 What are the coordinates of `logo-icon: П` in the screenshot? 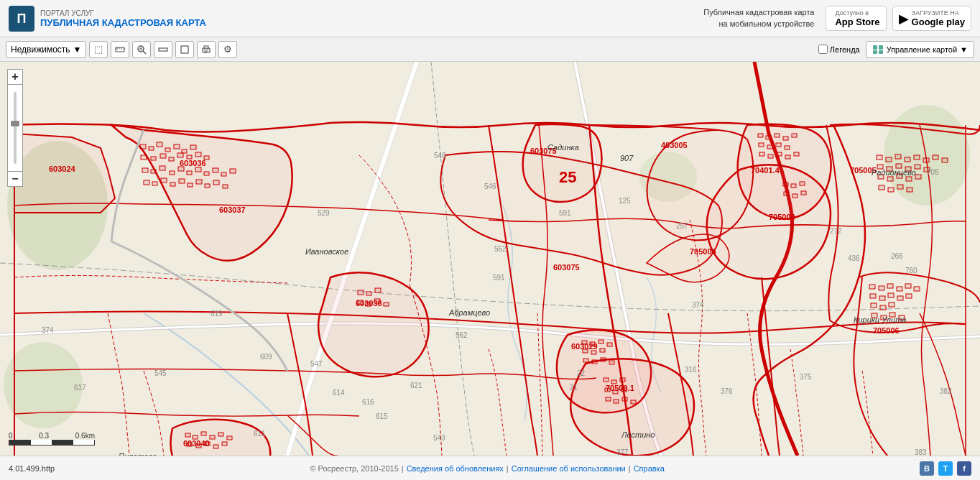 It's located at (22, 19).